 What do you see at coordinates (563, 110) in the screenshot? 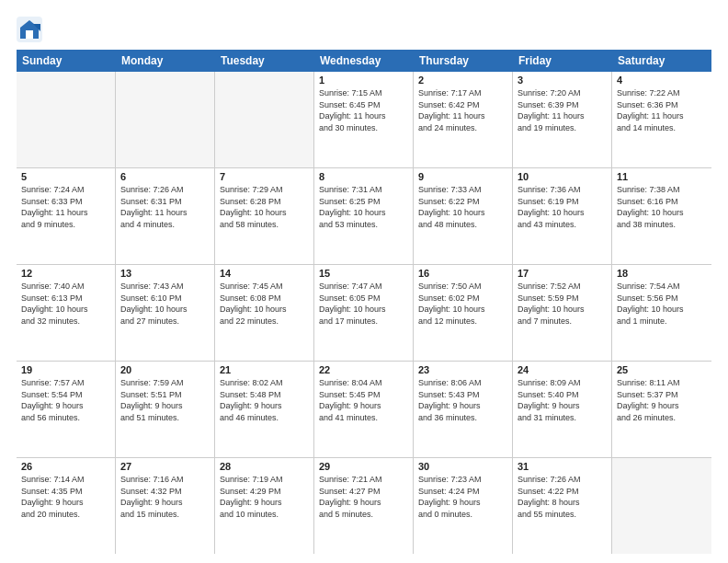
I see `cell-info: Sunrise: 7:20 AM Sunset: 6:39 PM Dayligh…` at bounding box center [563, 110].